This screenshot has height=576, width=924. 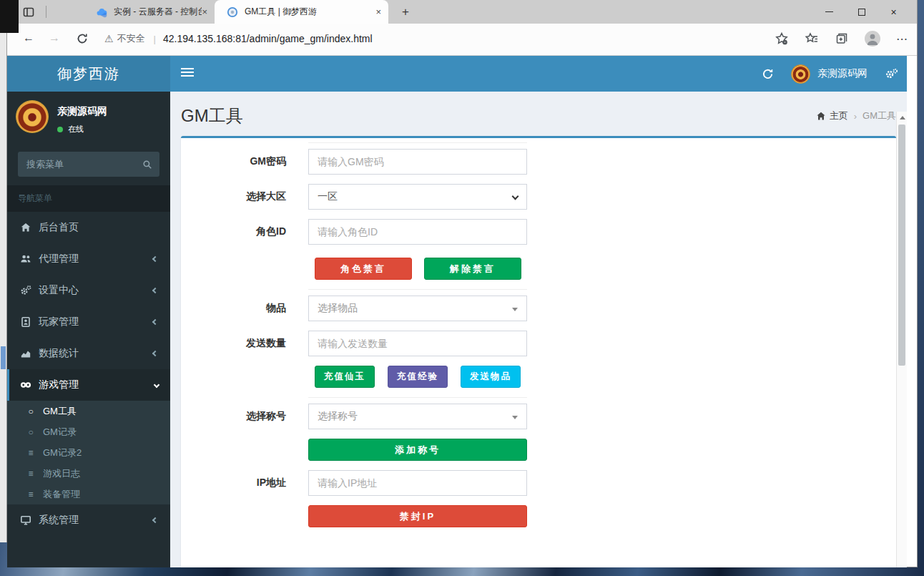 What do you see at coordinates (830, 11) in the screenshot?
I see `minimize-button` at bounding box center [830, 11].